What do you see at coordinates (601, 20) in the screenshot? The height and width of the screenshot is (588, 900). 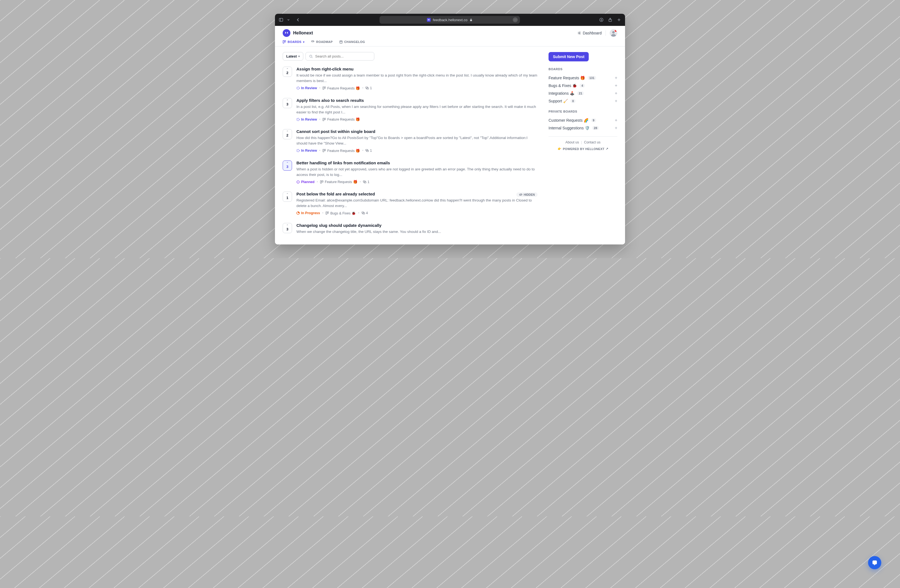 I see `downloads-icon` at bounding box center [601, 20].